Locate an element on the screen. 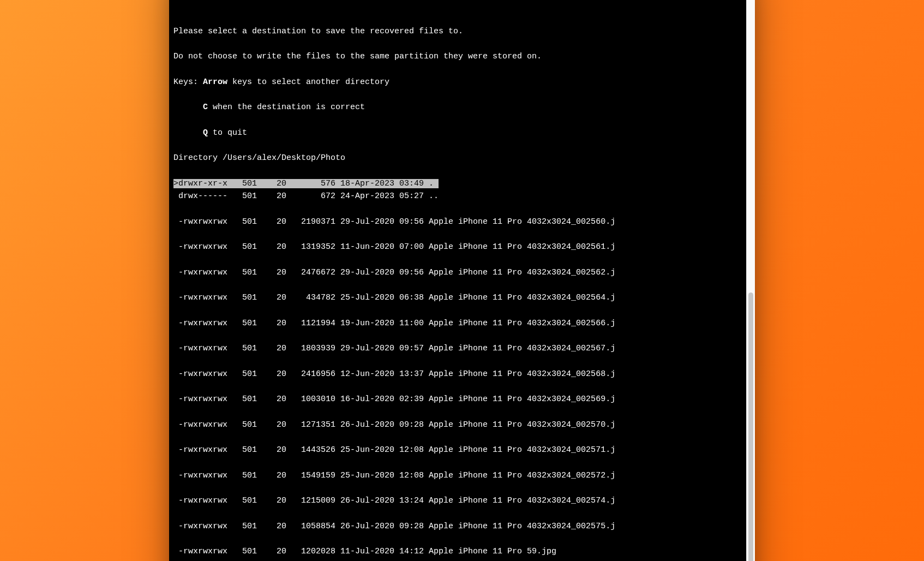 The width and height of the screenshot is (924, 561). file-row: drwx------ 501 20 672 24-Apr-2023 05:27 … is located at coordinates (458, 196).